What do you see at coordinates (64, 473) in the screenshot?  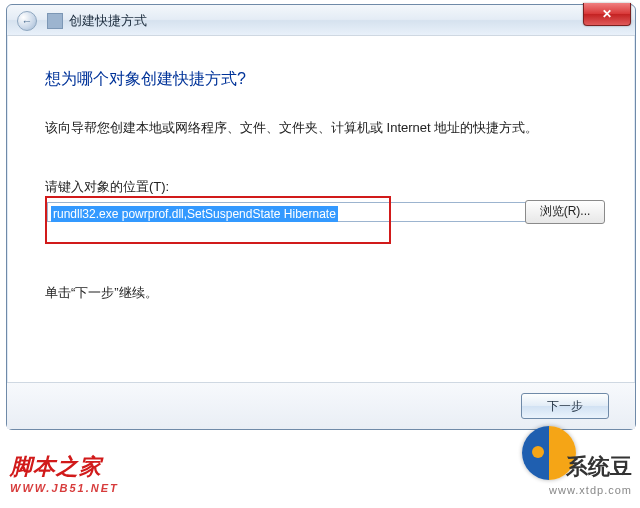 I see `watermark-left: 脚本之家 WWW.JB51.NET` at bounding box center [64, 473].